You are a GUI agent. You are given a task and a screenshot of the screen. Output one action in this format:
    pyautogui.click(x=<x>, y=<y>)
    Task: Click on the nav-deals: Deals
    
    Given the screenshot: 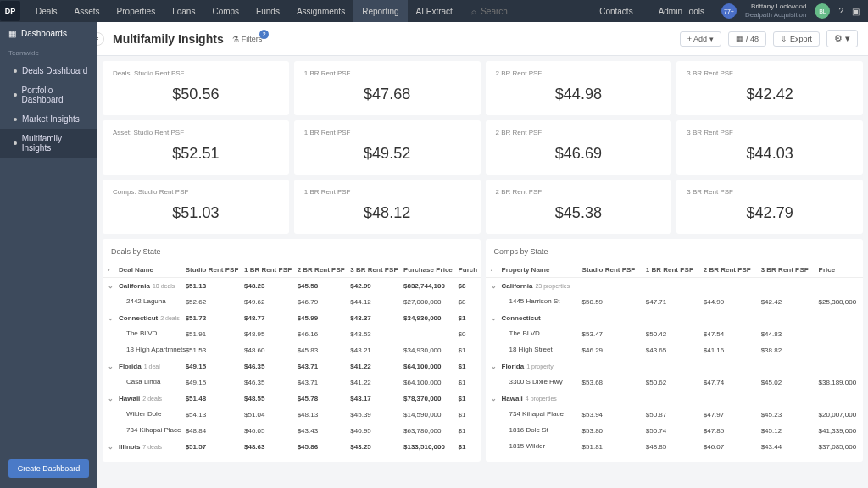 What is the action you would take?
    pyautogui.click(x=47, y=11)
    